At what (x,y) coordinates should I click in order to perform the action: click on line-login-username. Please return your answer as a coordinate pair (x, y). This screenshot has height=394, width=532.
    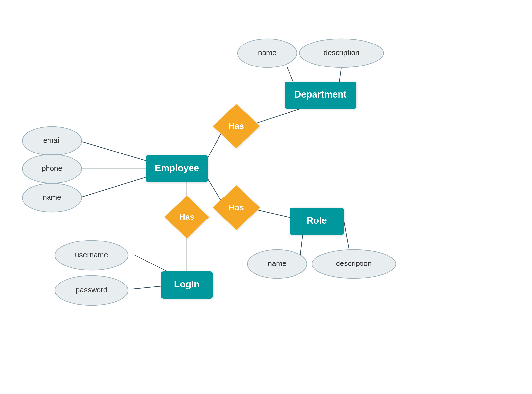
    Looking at the image, I should click on (151, 263).